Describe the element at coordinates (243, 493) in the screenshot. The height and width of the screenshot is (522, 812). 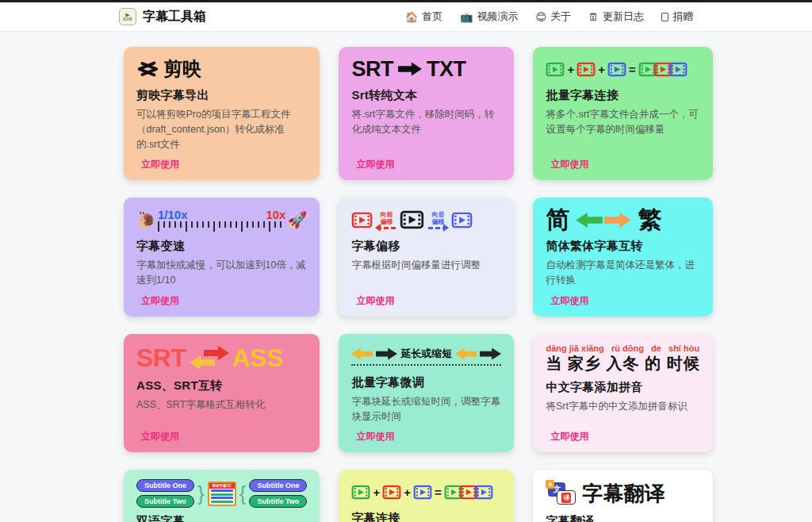
I see `brace-open: {` at that location.